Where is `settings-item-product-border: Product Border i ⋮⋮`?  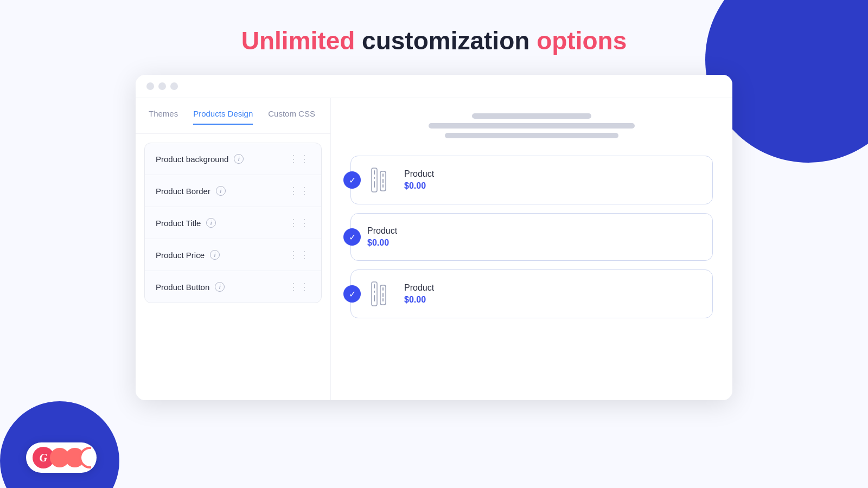
settings-item-product-border: Product Border i ⋮⋮ is located at coordinates (233, 191).